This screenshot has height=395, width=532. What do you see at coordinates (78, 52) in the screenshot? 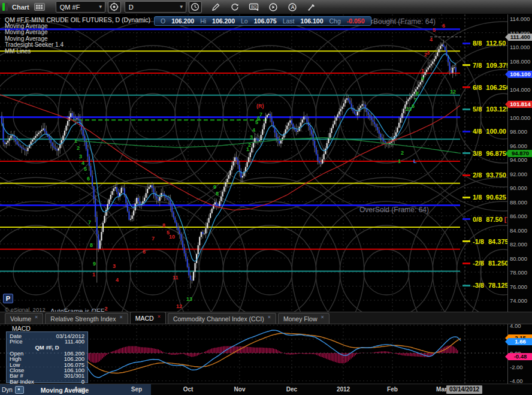
I see `study-label: MM Lines` at bounding box center [78, 52].